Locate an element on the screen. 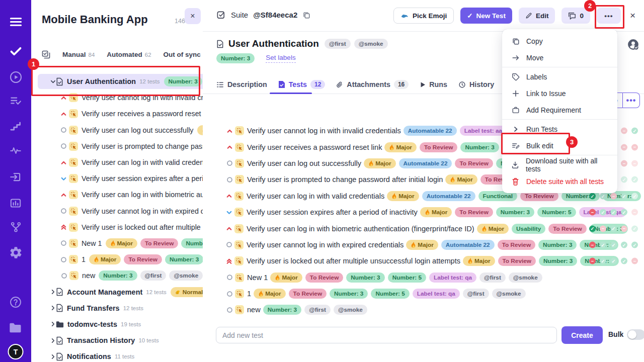 This screenshot has height=362, width=644. menu-item-run-tests: Run Tests is located at coordinates (559, 129).